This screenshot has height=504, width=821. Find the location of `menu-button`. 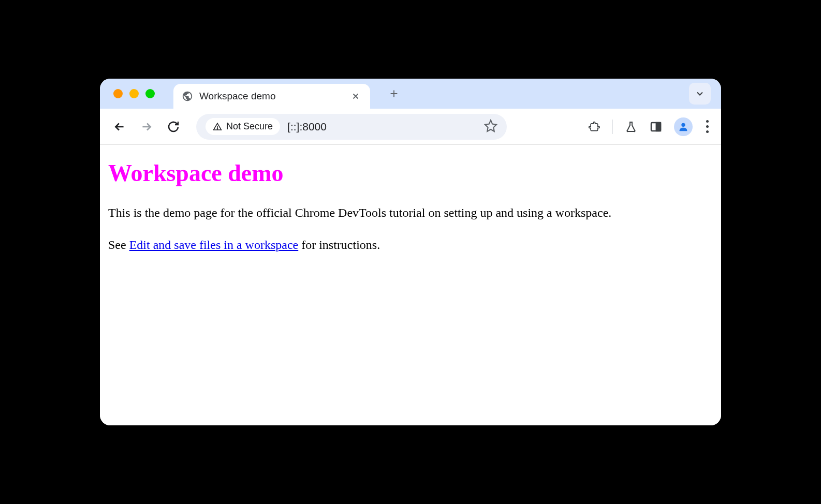

menu-button is located at coordinates (707, 126).